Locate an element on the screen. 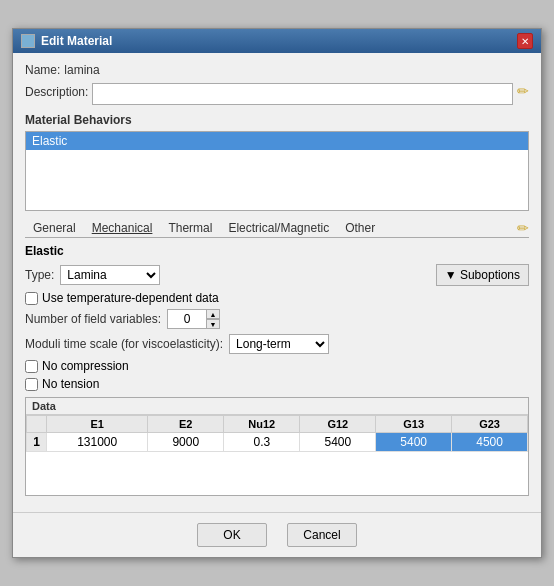  tab-items: General Mechanical Thermal Electrical/Ma… is located at coordinates (271, 228).